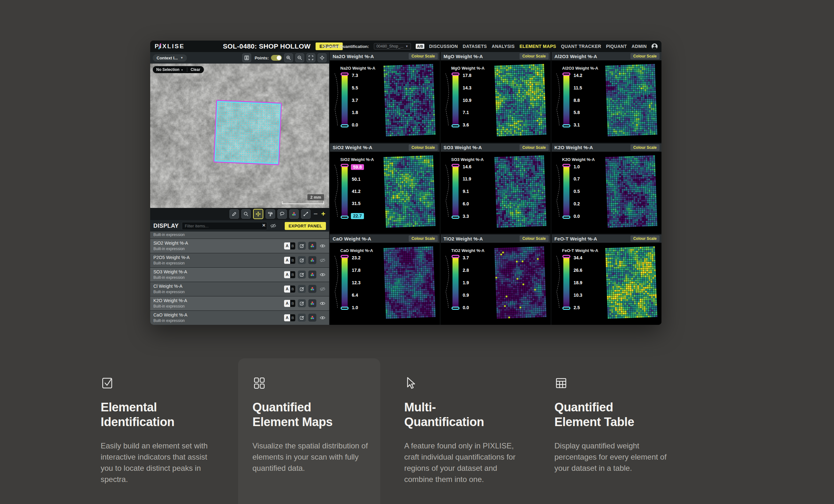  Describe the element at coordinates (234, 214) in the screenshot. I see `draw-tool-button` at that location.